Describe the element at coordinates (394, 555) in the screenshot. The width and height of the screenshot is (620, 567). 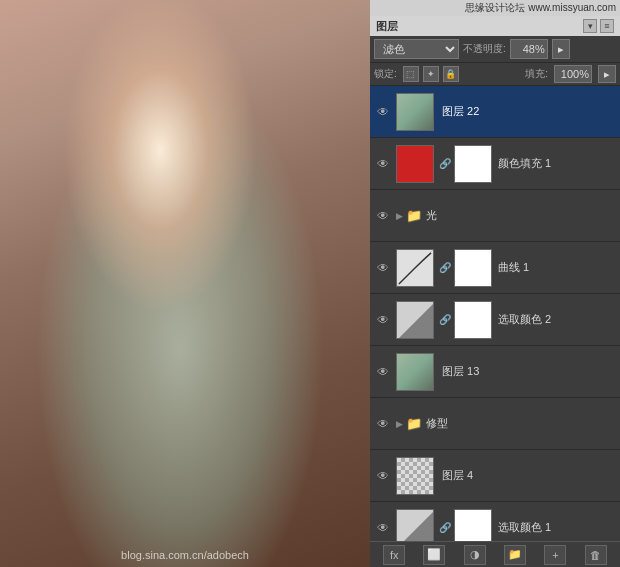
I see `fx-button: fx` at that location.